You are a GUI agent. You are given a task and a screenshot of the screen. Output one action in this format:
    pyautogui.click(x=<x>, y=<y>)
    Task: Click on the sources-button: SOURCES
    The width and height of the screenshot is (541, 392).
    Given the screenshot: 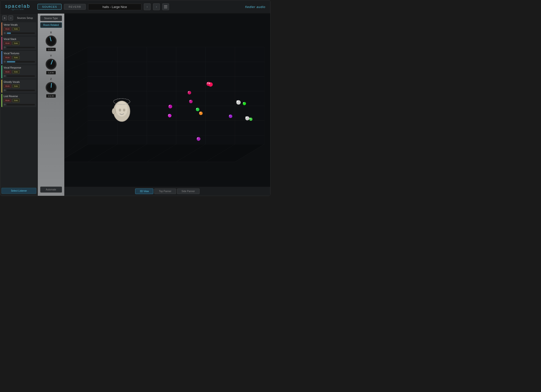 What is the action you would take?
    pyautogui.click(x=49, y=7)
    